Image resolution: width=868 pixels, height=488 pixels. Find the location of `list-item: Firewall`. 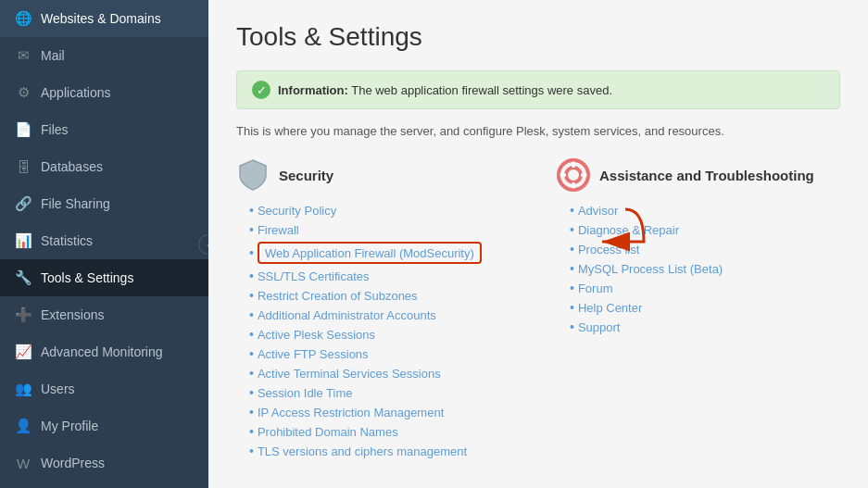

list-item: Firewall is located at coordinates (384, 230).